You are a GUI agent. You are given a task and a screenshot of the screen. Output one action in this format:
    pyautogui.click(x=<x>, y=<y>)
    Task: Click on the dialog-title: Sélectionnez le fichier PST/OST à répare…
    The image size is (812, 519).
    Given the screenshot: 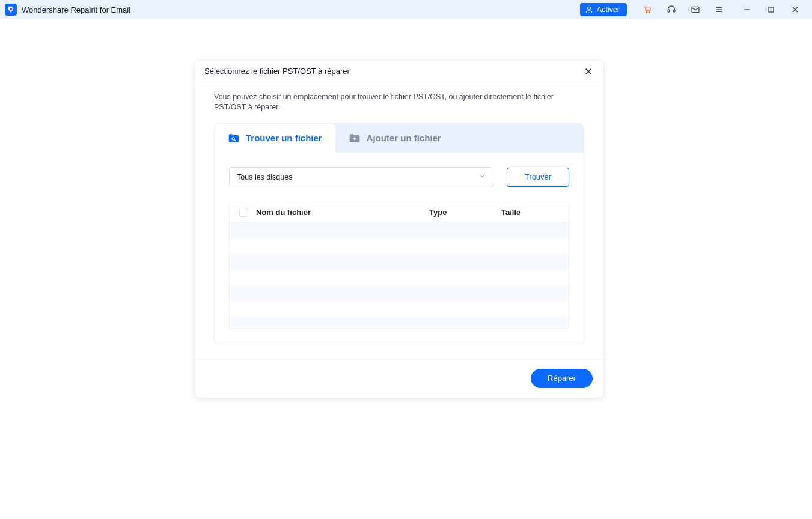 What is the action you would take?
    pyautogui.click(x=277, y=71)
    